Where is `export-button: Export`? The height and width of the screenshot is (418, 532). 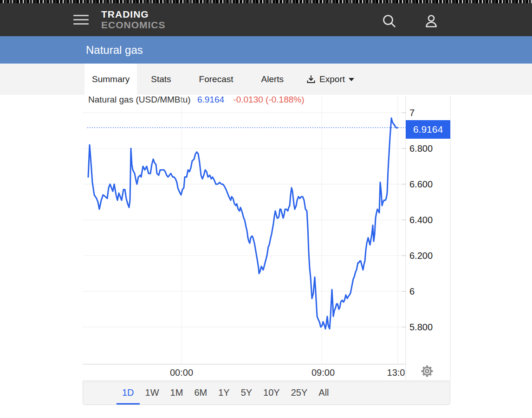
export-button: Export is located at coordinates (330, 79).